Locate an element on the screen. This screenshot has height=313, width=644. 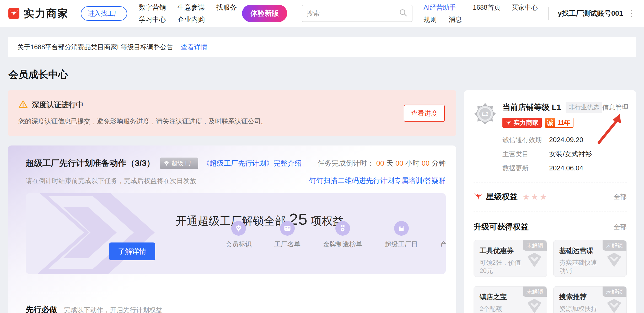
page-title: 会员成长中心 is located at coordinates (326, 74).